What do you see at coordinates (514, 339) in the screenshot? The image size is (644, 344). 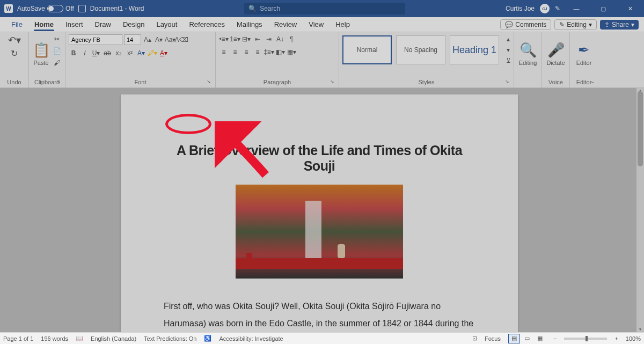 I see `print-layout-view-icon: ▤` at bounding box center [514, 339].